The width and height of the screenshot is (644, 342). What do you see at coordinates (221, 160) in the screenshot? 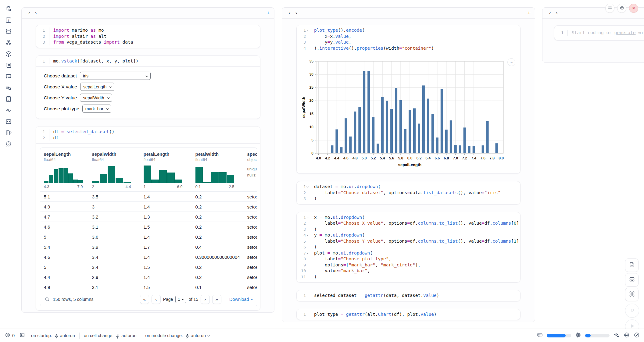
I see `column-type: float64` at bounding box center [221, 160].